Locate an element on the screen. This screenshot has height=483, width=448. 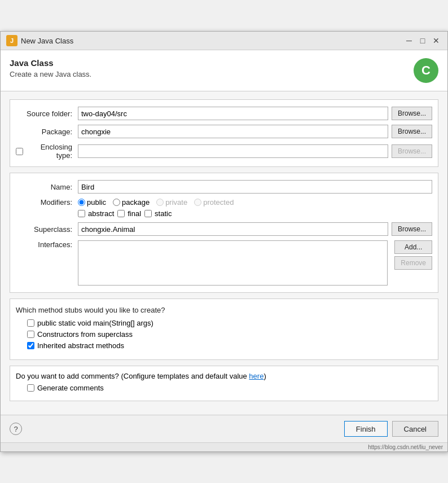
name-row: Name: is located at coordinates (224, 187).